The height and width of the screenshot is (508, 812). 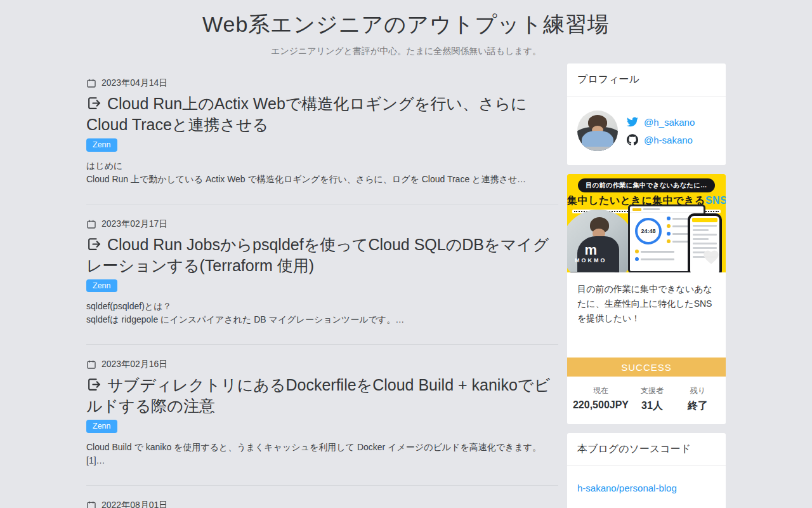 What do you see at coordinates (646, 224) in the screenshot?
I see `campaign-banner-image: 目の前の作業に集中できないあなたに… 集中したいときに集中できるSNS MOKM…` at bounding box center [646, 224].